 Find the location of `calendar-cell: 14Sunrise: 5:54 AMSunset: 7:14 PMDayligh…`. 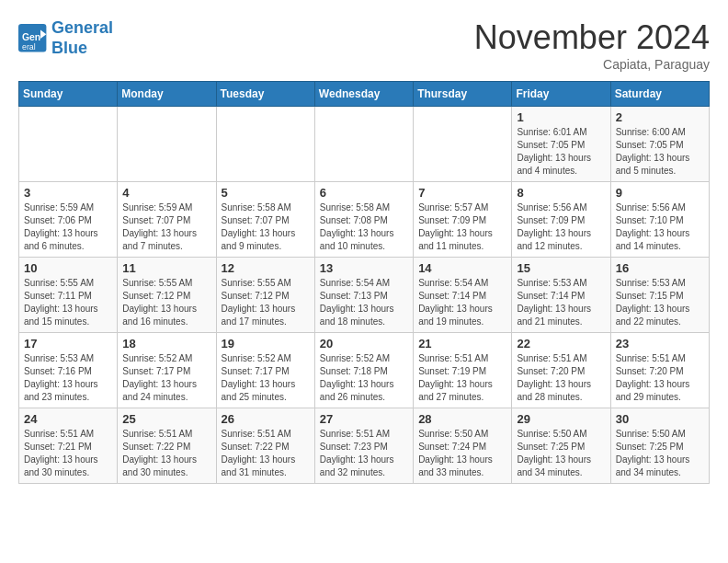

calendar-cell: 14Sunrise: 5:54 AMSunset: 7:14 PMDayligh… is located at coordinates (463, 295).